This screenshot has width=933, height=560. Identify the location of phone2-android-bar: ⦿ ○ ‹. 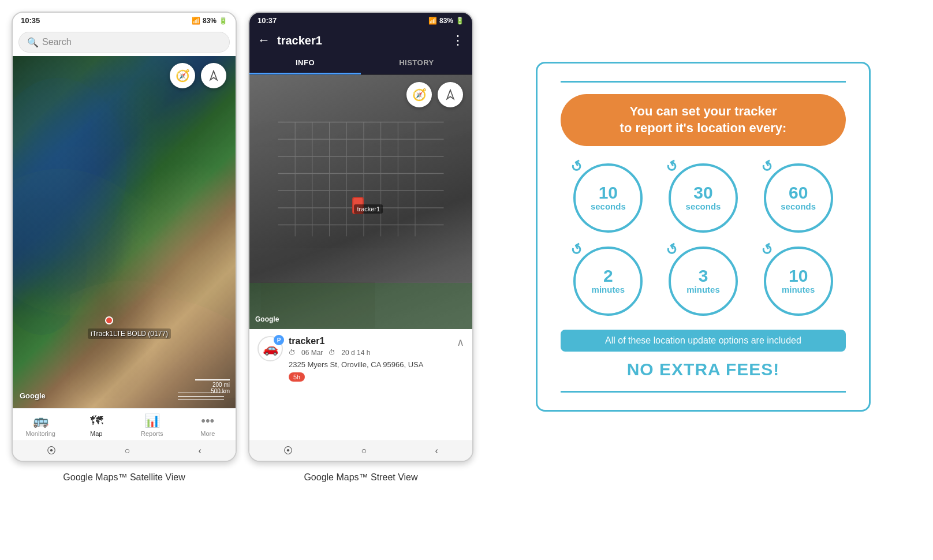
(361, 450).